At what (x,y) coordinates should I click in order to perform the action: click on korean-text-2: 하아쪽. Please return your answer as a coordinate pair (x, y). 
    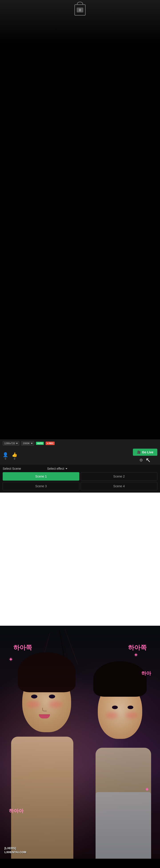
    Looking at the image, I should click on (137, 648).